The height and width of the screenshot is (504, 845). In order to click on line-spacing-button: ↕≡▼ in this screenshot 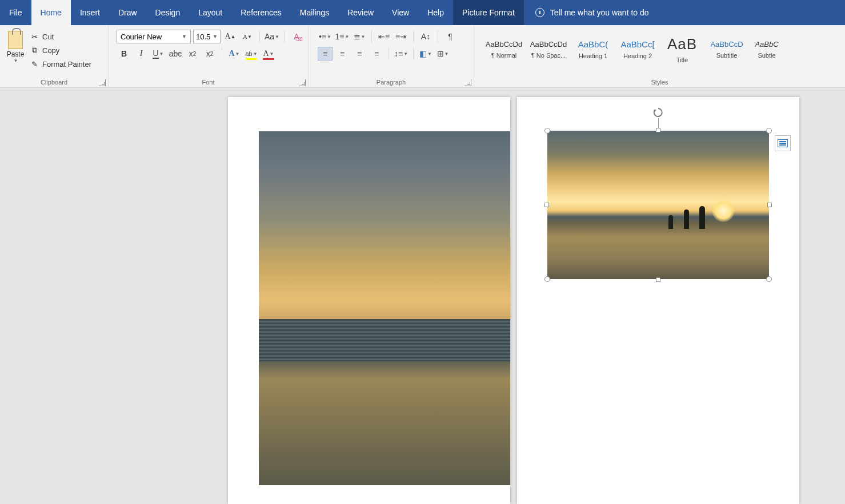, I will do `click(401, 54)`.